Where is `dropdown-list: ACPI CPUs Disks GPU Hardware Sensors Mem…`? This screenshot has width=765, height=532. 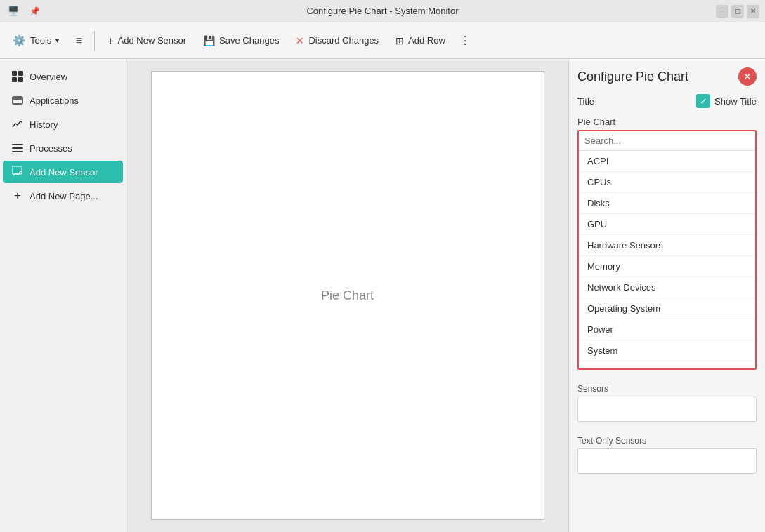 dropdown-list: ACPI CPUs Disks GPU Hardware Sensors Mem… is located at coordinates (667, 260).